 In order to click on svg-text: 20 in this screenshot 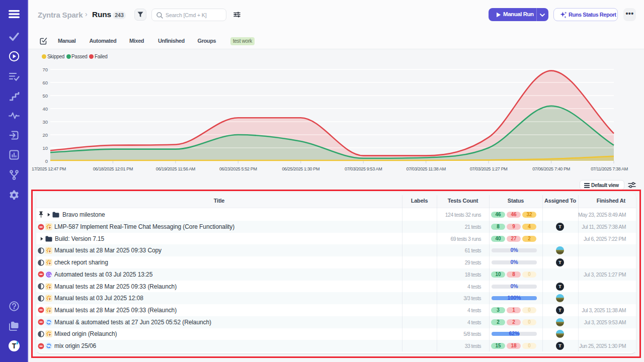, I will do `click(45, 135)`.